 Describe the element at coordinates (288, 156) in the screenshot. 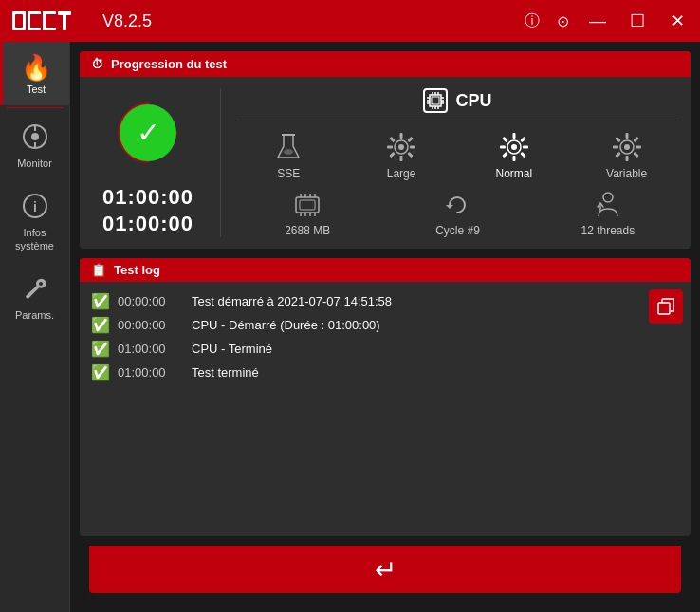

I see `stat-sse: SSE` at that location.